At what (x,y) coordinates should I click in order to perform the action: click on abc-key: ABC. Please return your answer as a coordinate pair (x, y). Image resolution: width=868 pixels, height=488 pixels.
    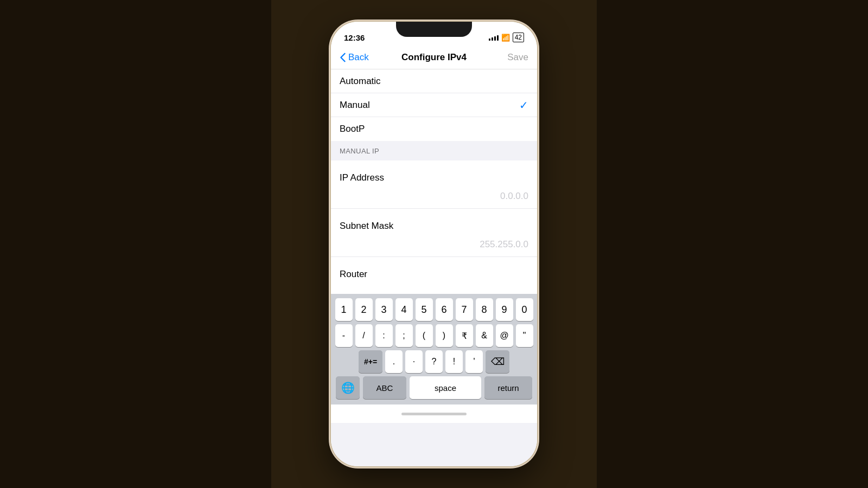
    Looking at the image, I should click on (385, 388).